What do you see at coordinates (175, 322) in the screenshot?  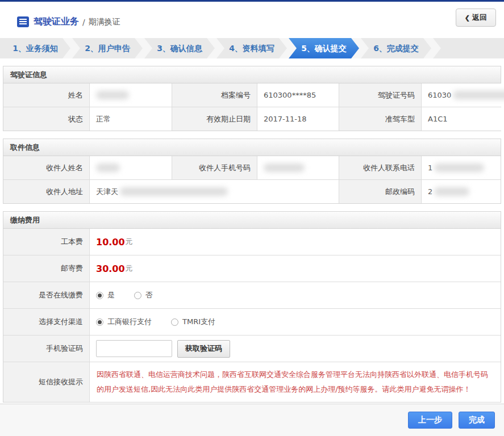 I see `radio-channel-tmri` at bounding box center [175, 322].